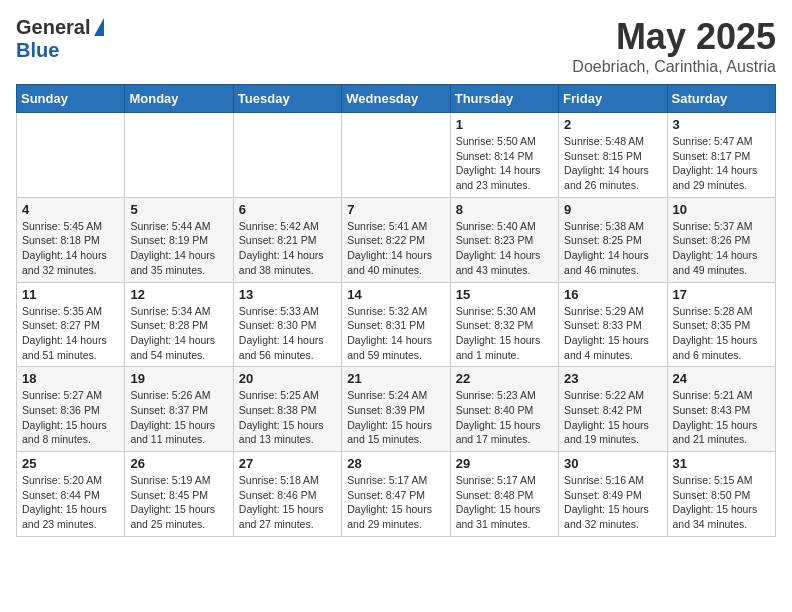  Describe the element at coordinates (722, 464) in the screenshot. I see `day-number: 31` at that location.